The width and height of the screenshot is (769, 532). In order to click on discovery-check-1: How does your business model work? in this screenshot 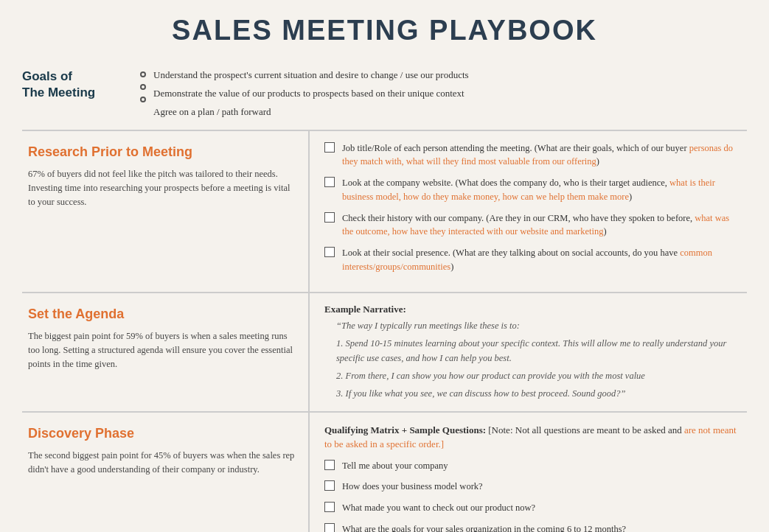, I will do `click(531, 486)`.